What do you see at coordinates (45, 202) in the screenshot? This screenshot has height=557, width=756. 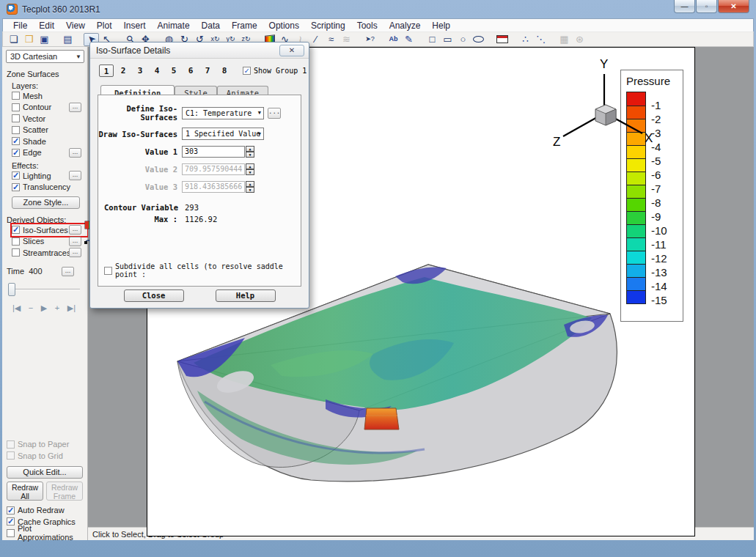 I see `zone-style-button: Zone Style...` at bounding box center [45, 202].